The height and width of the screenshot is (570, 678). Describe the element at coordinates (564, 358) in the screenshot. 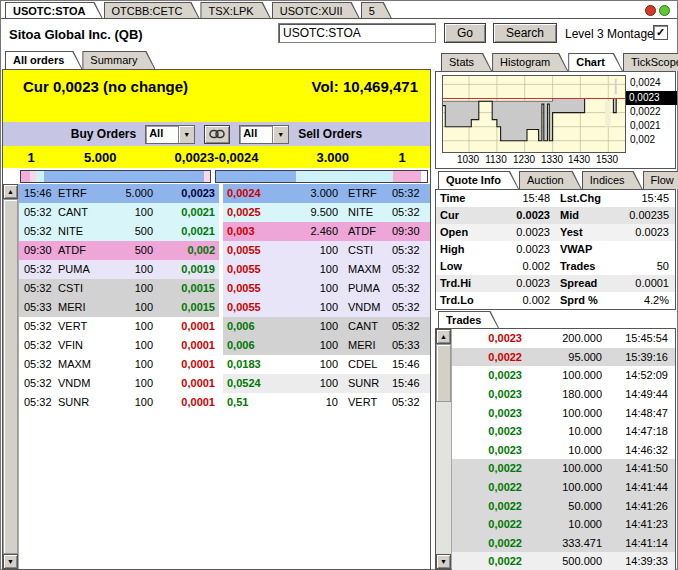

I see `trade-row: 0,002295.00015:39:16` at that location.